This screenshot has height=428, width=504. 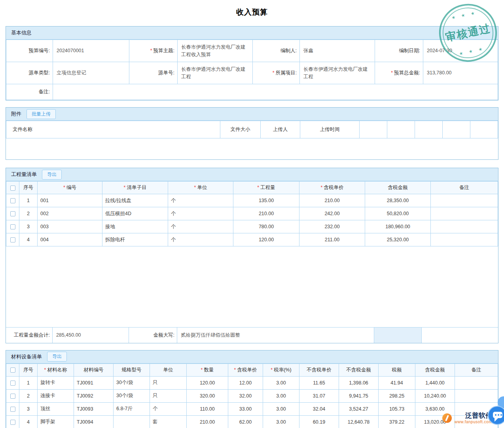 What do you see at coordinates (29, 335) in the screenshot?
I see `quantity-total-label: 工程量金额合计:` at bounding box center [29, 335].